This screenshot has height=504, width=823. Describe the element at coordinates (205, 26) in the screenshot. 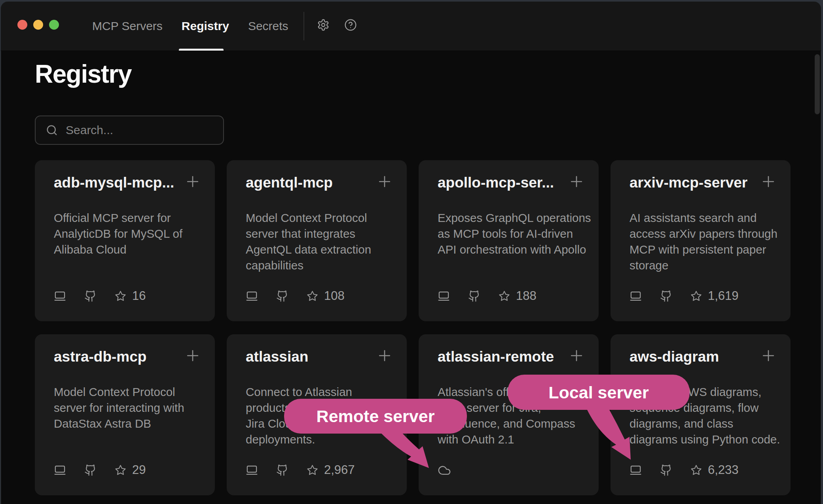

I see `tab-registry: Registry` at that location.